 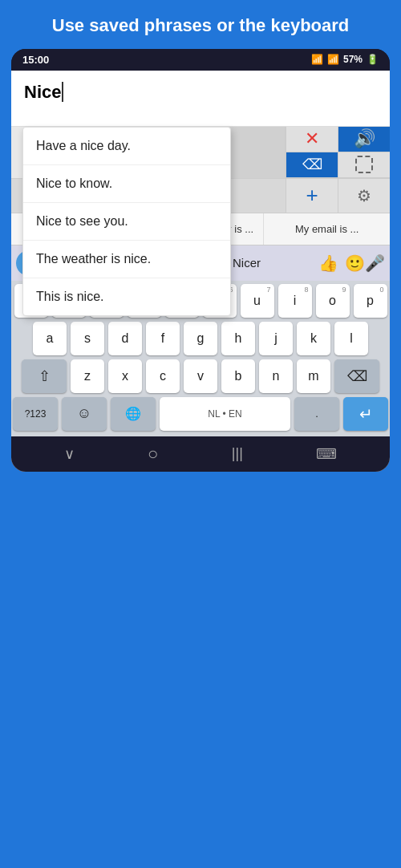 I want to click on key-f: f, so click(x=163, y=339).